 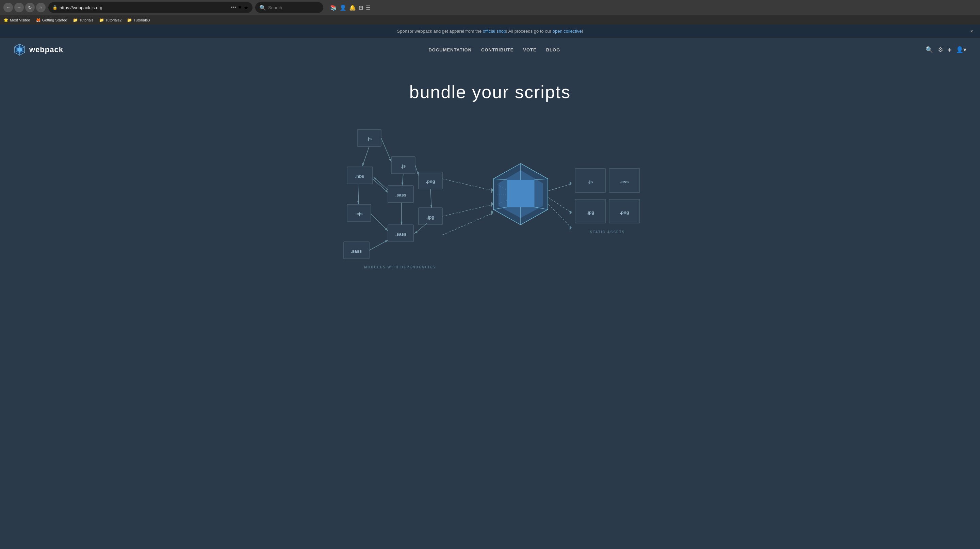 I want to click on search-icon: 🔍, so click(x=262, y=8).